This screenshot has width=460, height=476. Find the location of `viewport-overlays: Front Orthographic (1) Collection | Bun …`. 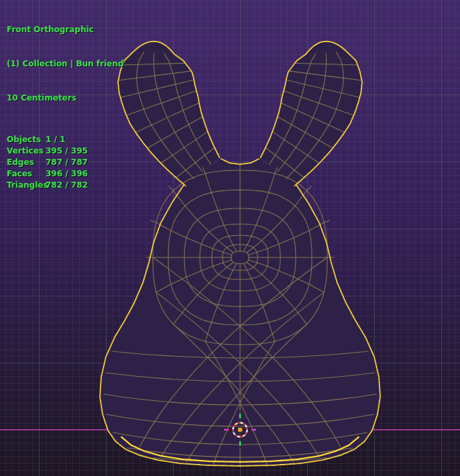

viewport-overlays: Front Orthographic (1) Collection | Bun … is located at coordinates (65, 107).